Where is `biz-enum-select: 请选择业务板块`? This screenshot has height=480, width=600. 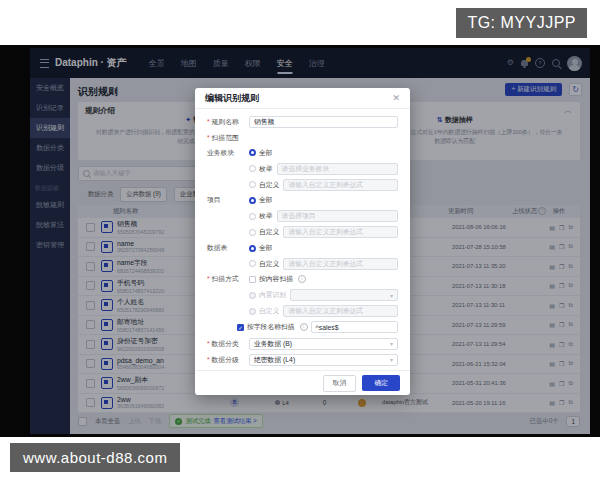 biz-enum-select: 请选择业务板块 is located at coordinates (338, 169).